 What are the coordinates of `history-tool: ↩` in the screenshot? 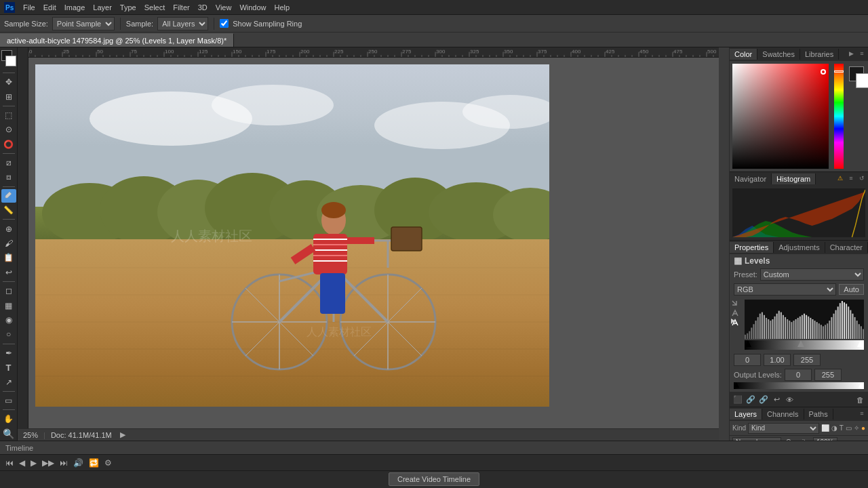 It's located at (9, 272).